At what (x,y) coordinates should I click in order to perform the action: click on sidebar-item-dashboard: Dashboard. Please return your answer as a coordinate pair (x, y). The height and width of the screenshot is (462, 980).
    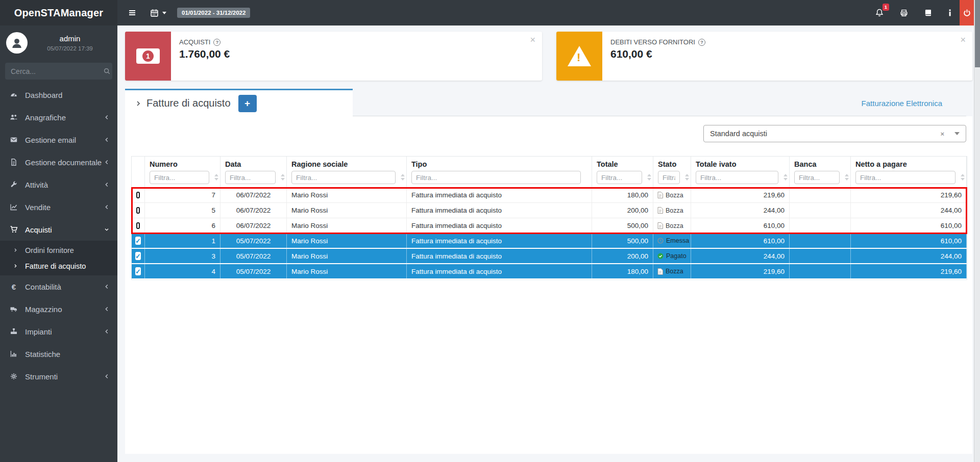
    Looking at the image, I should click on (59, 95).